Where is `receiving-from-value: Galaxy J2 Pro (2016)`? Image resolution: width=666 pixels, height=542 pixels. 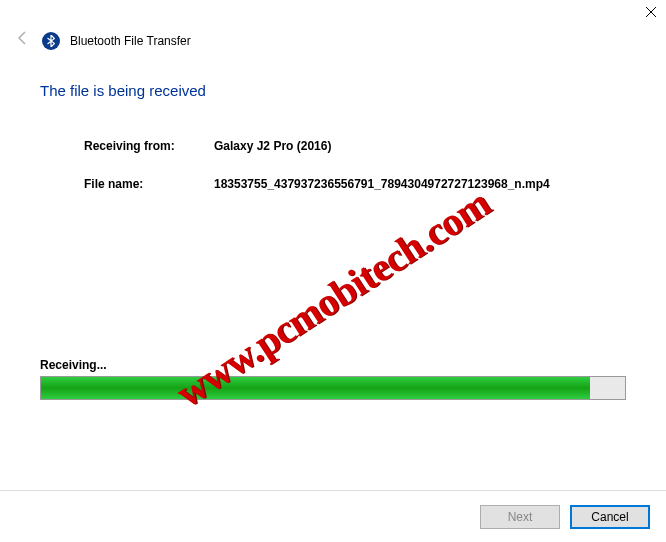 receiving-from-value: Galaxy J2 Pro (2016) is located at coordinates (272, 146).